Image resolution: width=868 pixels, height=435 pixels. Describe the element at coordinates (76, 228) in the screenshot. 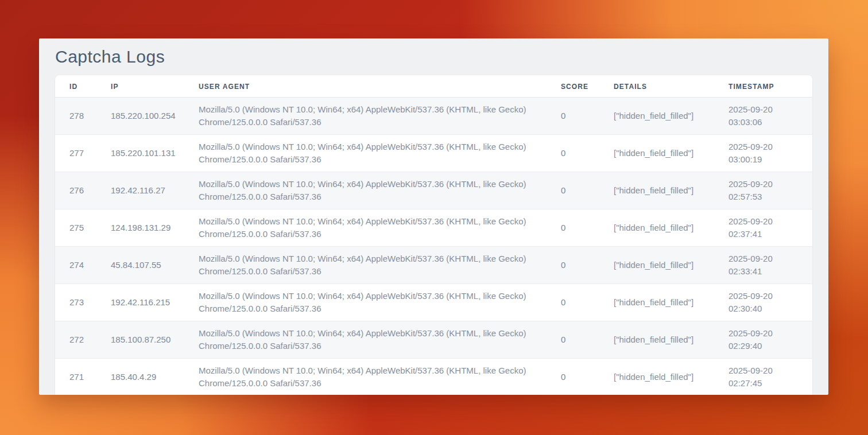

I see `cell-id: 275` at that location.